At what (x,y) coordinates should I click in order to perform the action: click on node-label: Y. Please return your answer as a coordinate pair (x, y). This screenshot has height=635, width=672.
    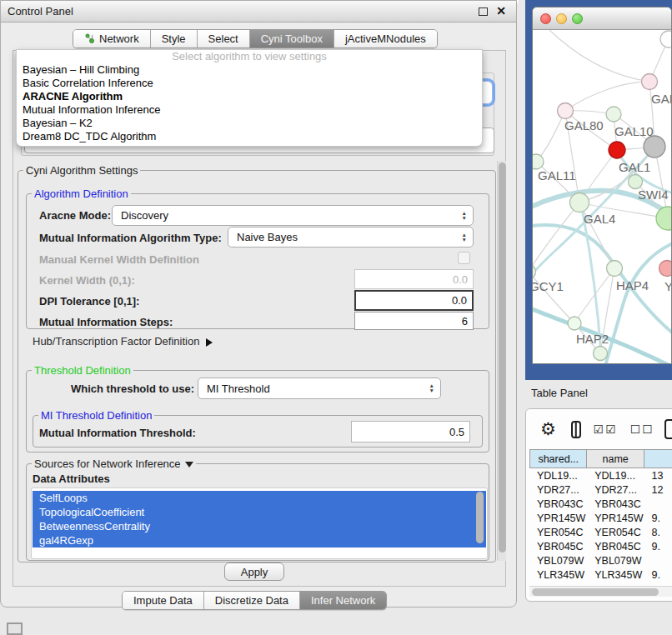
    Looking at the image, I should click on (669, 287).